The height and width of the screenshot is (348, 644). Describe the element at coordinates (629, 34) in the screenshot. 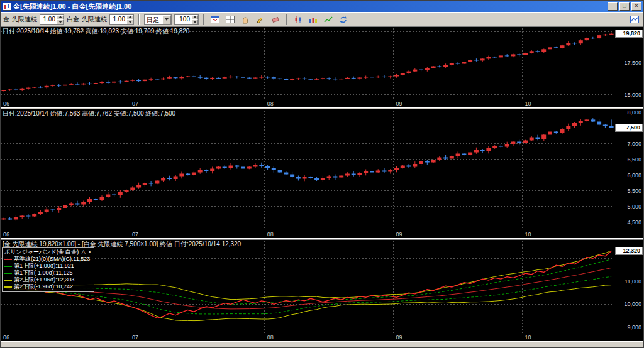

I see `last-price-box: 19,820` at that location.